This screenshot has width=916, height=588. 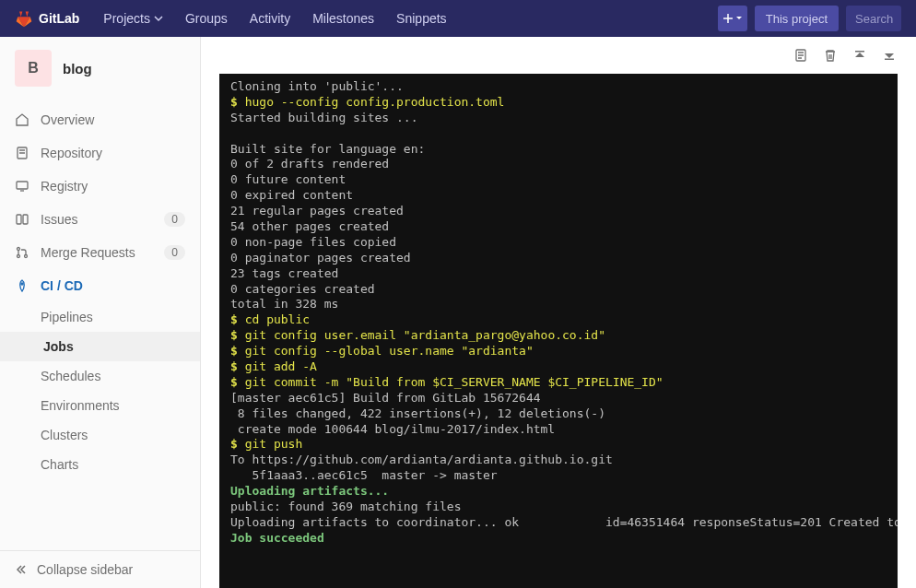 I want to click on top-header: GitLab Projects Groups Activity Mileston…, so click(x=458, y=18).